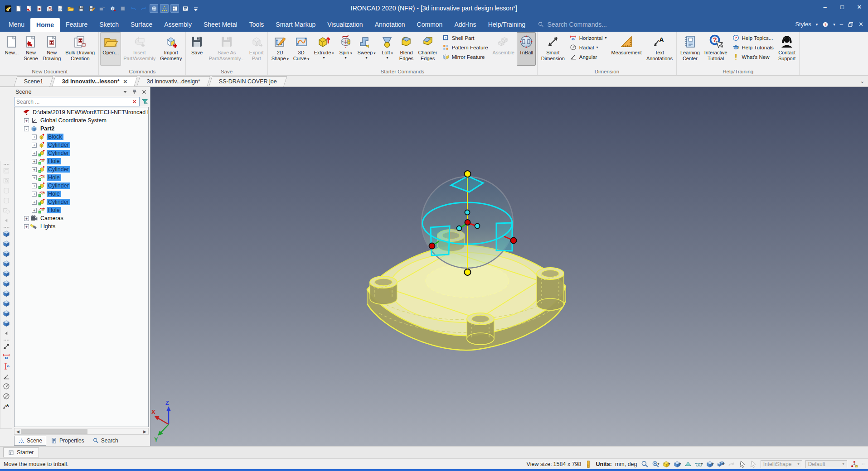  I want to click on menu-tab-smart-markup: Smart Markup, so click(296, 24).